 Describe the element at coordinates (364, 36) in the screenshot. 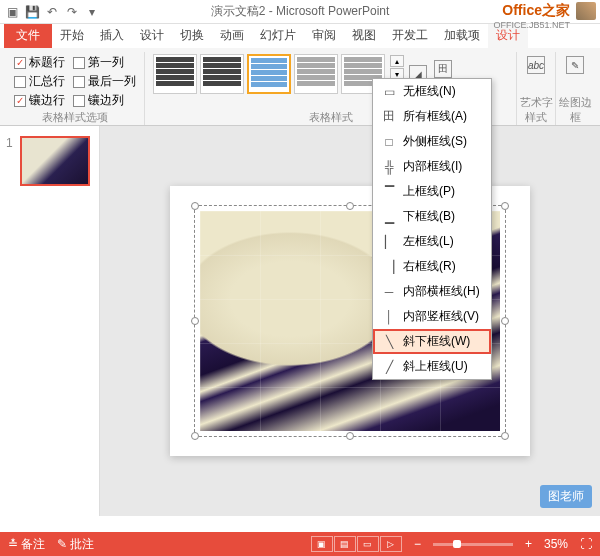

I see `tab-view: 视图` at that location.